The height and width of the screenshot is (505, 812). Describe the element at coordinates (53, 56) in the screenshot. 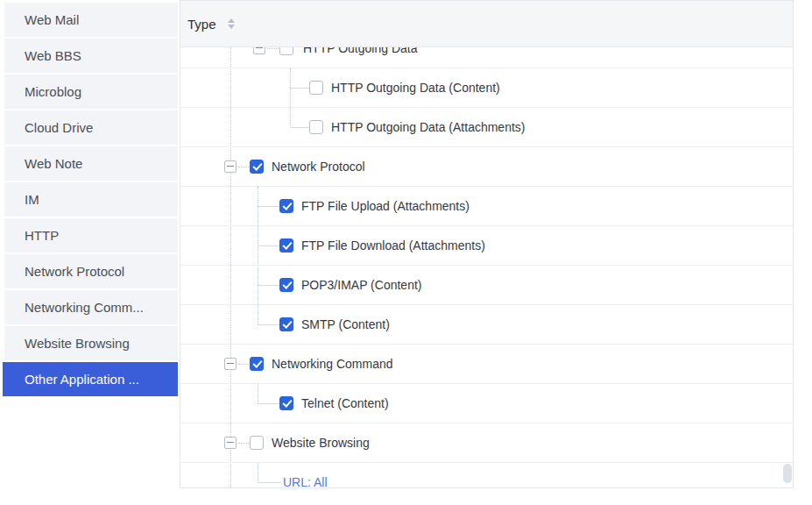

I see `sidebar-item-label: Web BBS` at that location.